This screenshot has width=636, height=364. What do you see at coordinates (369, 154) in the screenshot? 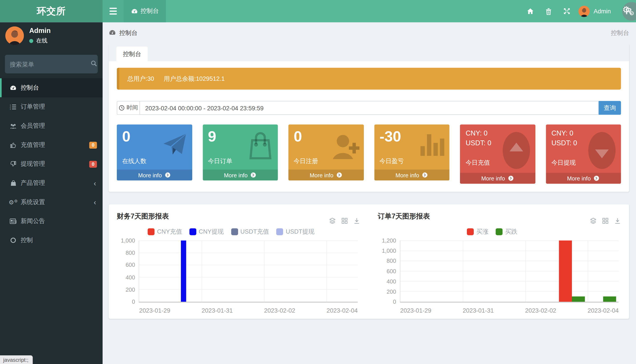
I see `stat-boxes: 0 在线人数 More info 9 今日订单` at bounding box center [369, 154].